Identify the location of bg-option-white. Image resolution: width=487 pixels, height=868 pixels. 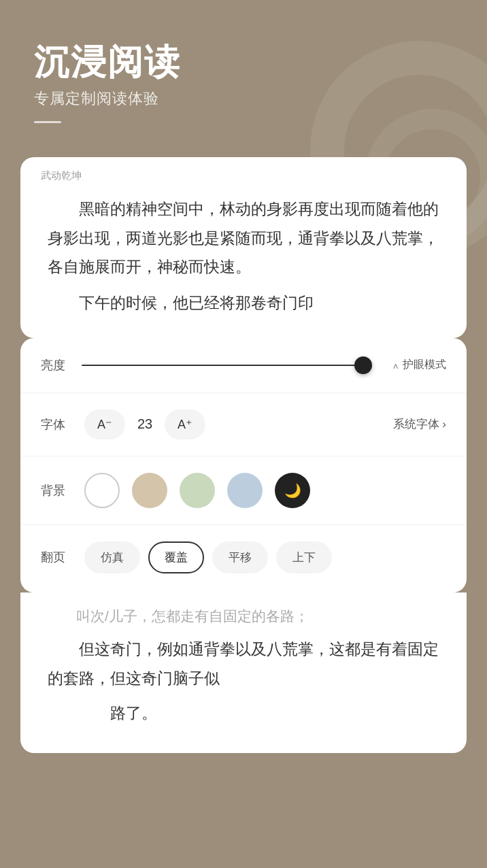
(102, 490).